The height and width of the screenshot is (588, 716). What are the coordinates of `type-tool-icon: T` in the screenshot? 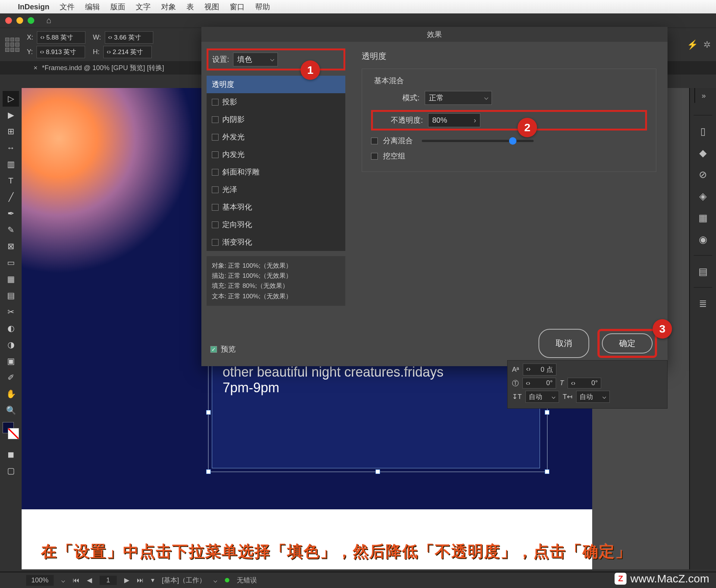 It's located at (11, 181).